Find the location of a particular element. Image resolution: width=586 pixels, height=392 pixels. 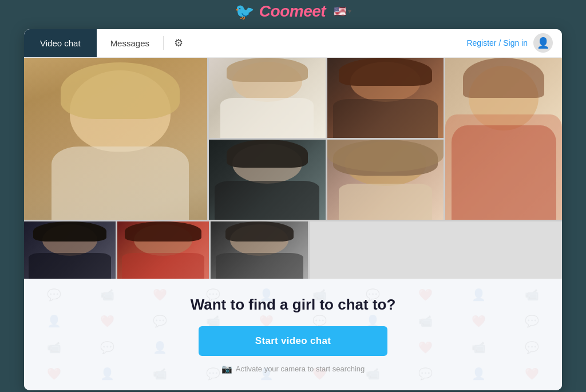

logo-bird-icon: 🐦 is located at coordinates (245, 11).